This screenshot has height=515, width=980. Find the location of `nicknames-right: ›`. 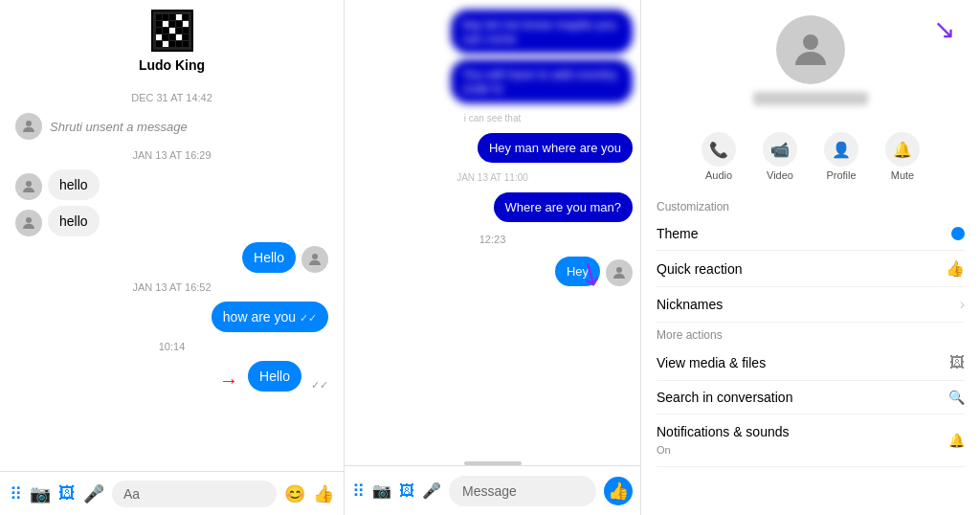

nicknames-right: › is located at coordinates (963, 304).